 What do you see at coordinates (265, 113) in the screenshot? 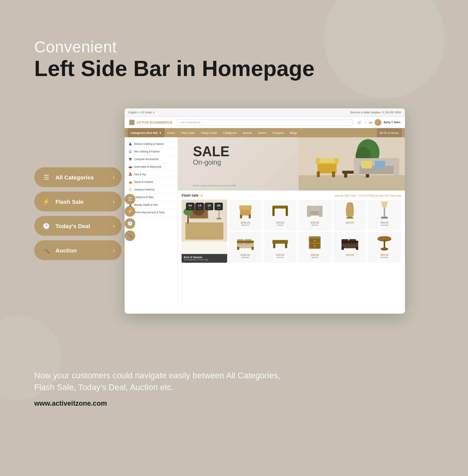
I see `browser-topbar: English ∨ US Dollar ∨ Become a Seller He…` at bounding box center [265, 113].